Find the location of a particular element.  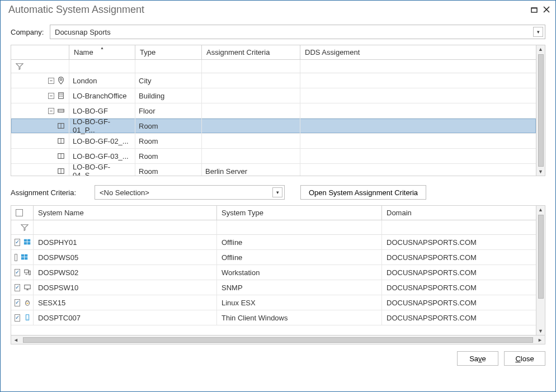

tree-name-cell: LO-BO-GF-04_S... is located at coordinates (102, 170).